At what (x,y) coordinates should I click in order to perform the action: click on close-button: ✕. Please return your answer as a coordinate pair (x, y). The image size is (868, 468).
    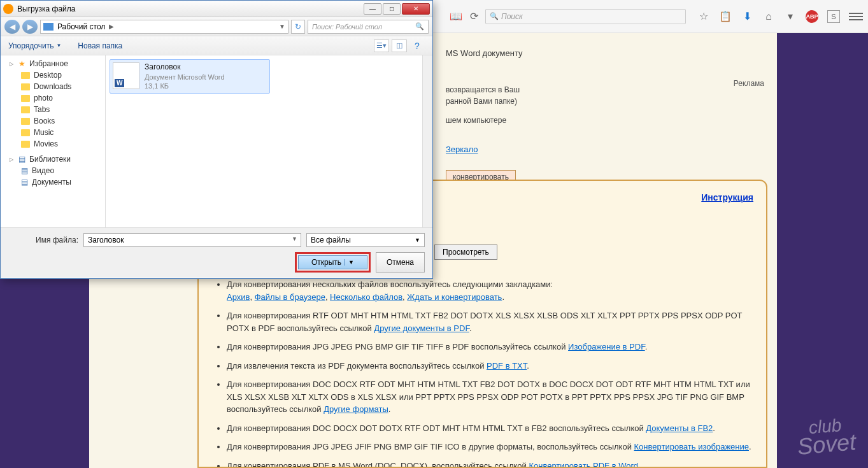
    Looking at the image, I should click on (416, 9).